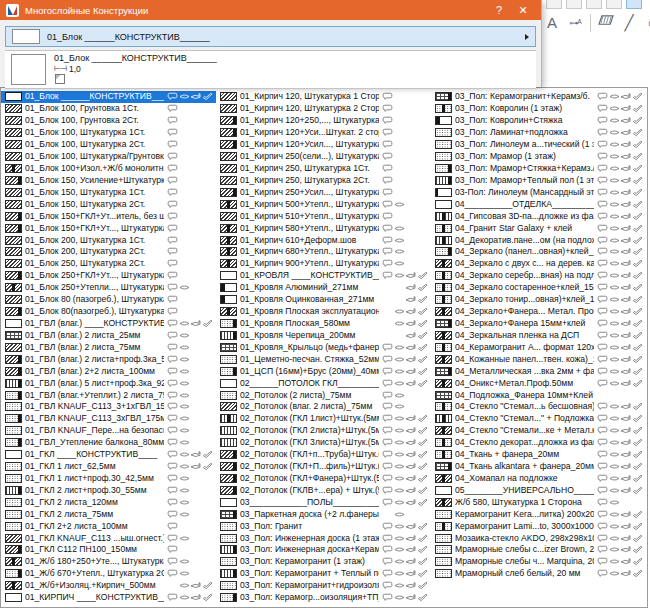 Image resolution: width=650 pixels, height=612 pixels. I want to click on composite-row: 01_Блок 80(пазогреб.), Штукатурка 1Ст., so click(108, 312).